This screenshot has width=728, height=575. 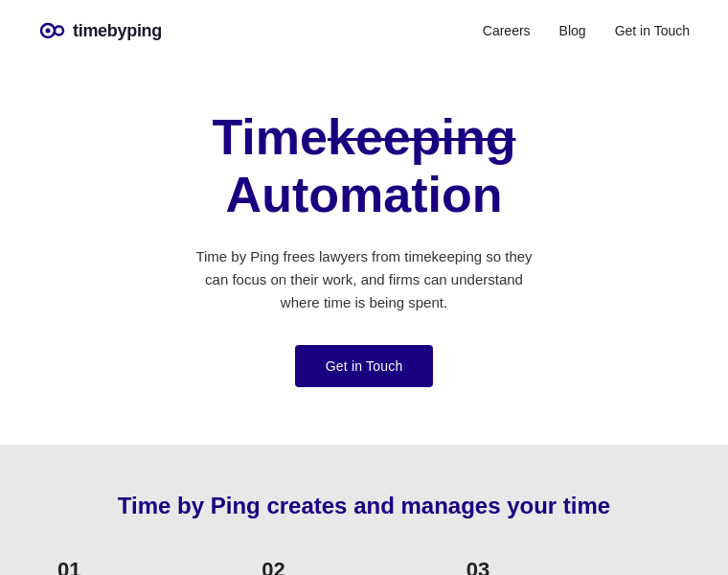 What do you see at coordinates (364, 566) in the screenshot?
I see `feature-item-2: 02 Secure Data` at bounding box center [364, 566].